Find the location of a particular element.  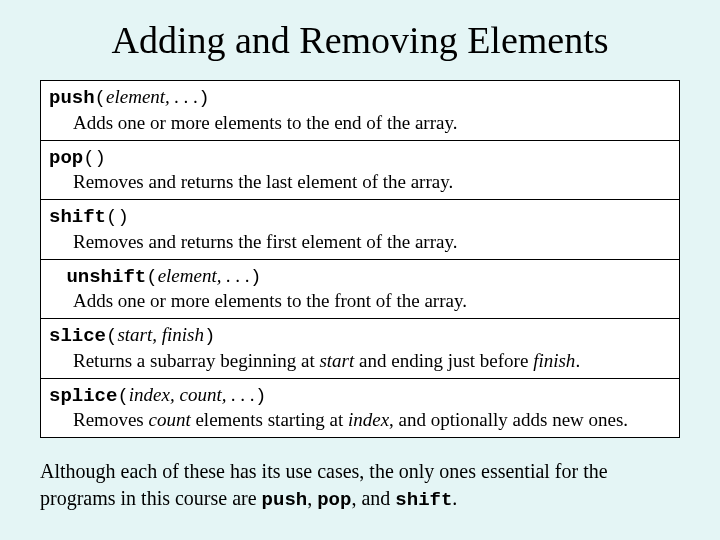

signature-unshift: unshift(element, . . .) is located at coordinates (158, 277).